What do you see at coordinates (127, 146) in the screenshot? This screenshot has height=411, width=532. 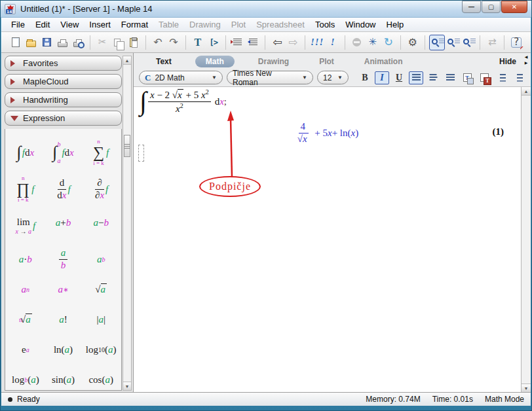 I see `scroll-thumb` at bounding box center [127, 146].